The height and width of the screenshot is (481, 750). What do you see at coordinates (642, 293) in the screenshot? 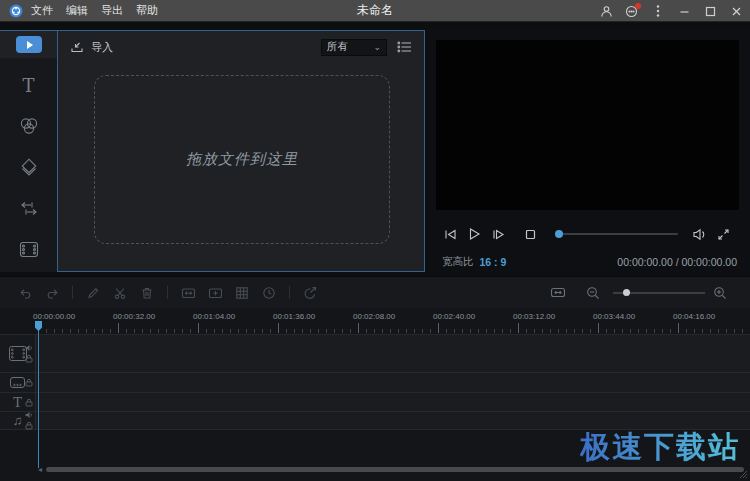
I see `timeline-zoom-controls` at bounding box center [642, 293].